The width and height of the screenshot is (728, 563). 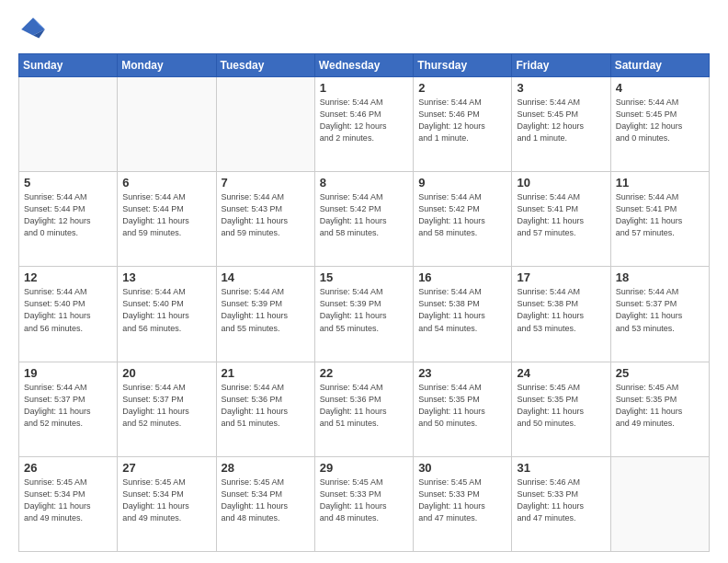 I want to click on day-number: 14, so click(x=266, y=278).